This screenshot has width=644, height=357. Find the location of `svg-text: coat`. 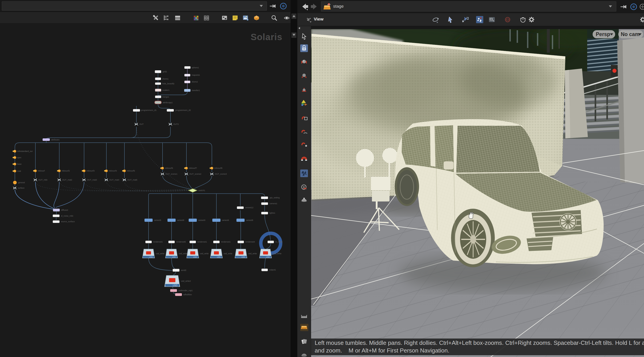

svg-text: coat is located at coordinates (19, 171).